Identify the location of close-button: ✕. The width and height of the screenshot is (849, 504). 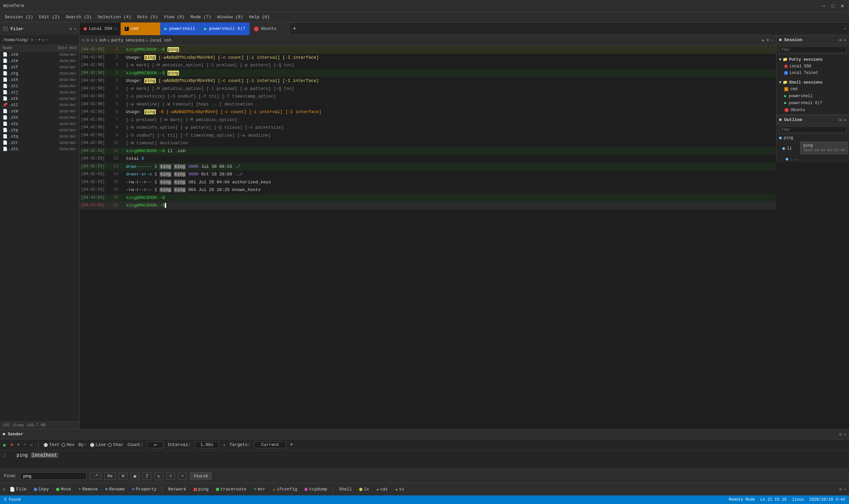
(842, 6).